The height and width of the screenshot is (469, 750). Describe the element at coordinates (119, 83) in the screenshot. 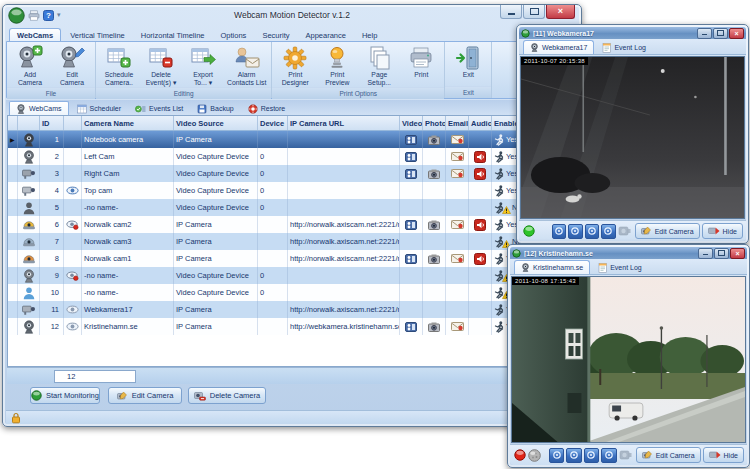

I see `button-label: Camera..` at that location.